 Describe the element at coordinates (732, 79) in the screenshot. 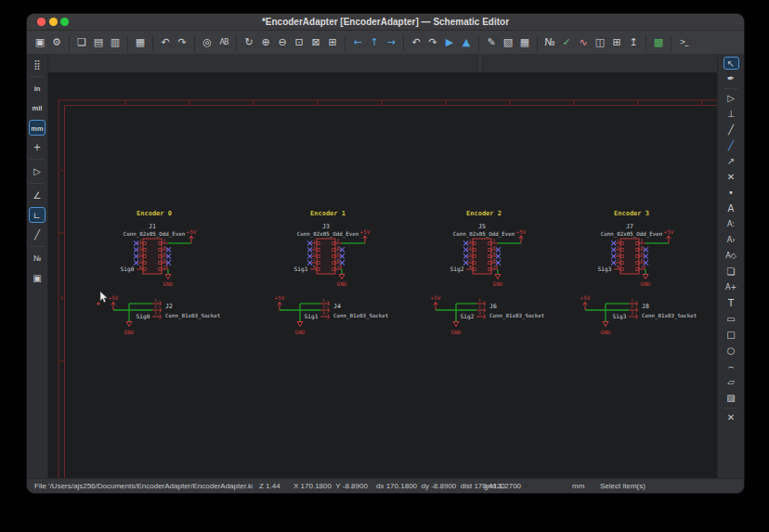

I see `highlight-net-tool: ✒` at that location.